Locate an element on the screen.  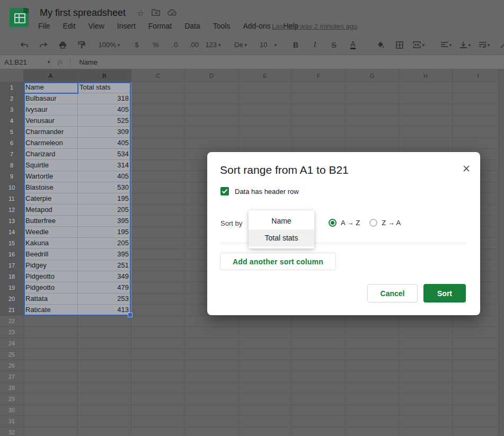
cell-C31 is located at coordinates (158, 422).